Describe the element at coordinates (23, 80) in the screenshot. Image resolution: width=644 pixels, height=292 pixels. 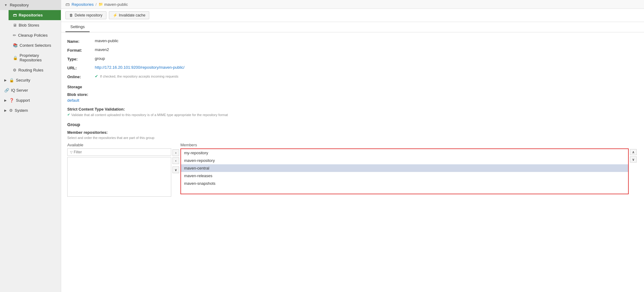
I see `sidebar-group-security-label: Security` at that location.